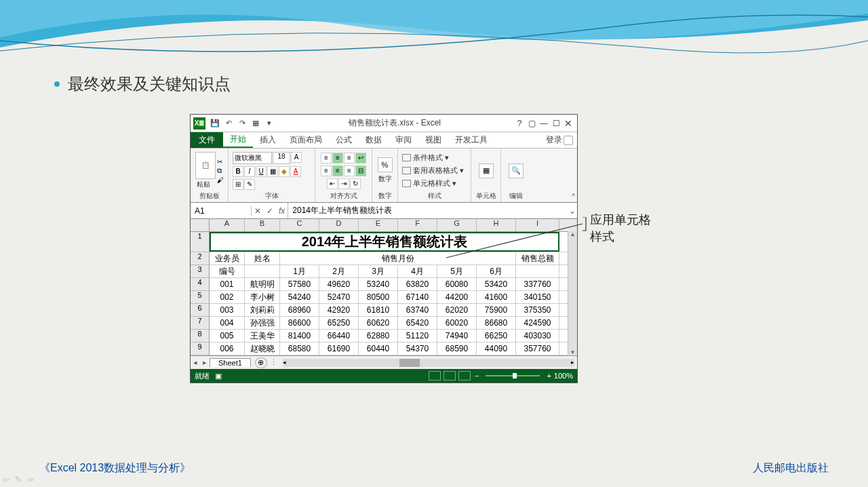 The image size is (868, 487). I want to click on col-header: E, so click(378, 225).